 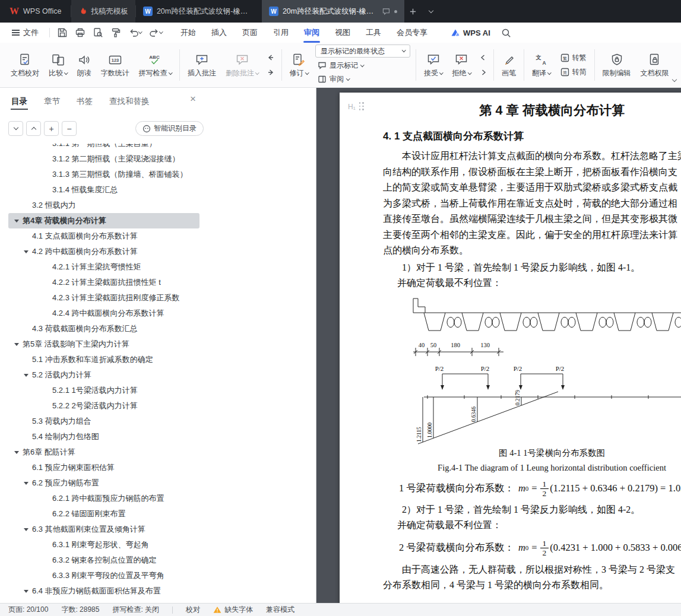 I want to click on toc-item: 6.2.2 锚固面刚束布置, so click(x=104, y=514).